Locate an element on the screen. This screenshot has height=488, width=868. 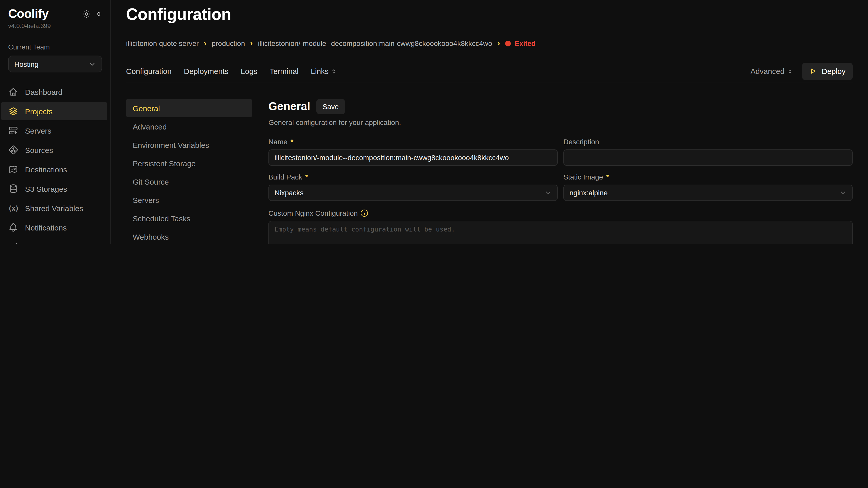
custom-nginx-textarea is located at coordinates (561, 232).